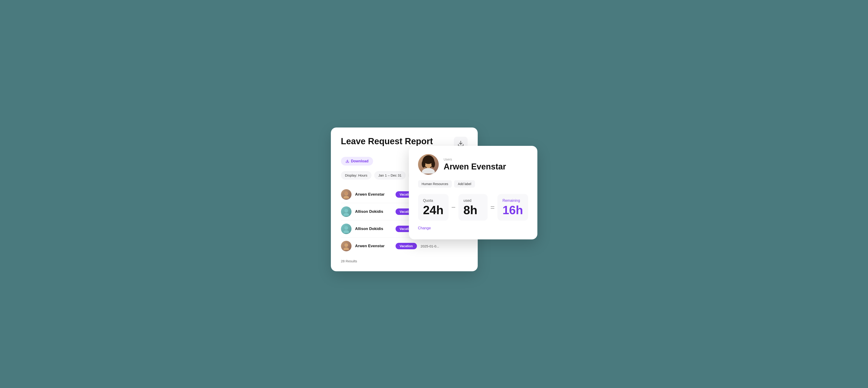 The width and height of the screenshot is (868, 388). Describe the element at coordinates (404, 261) in the screenshot. I see `results-count: 28 Results` at that location.